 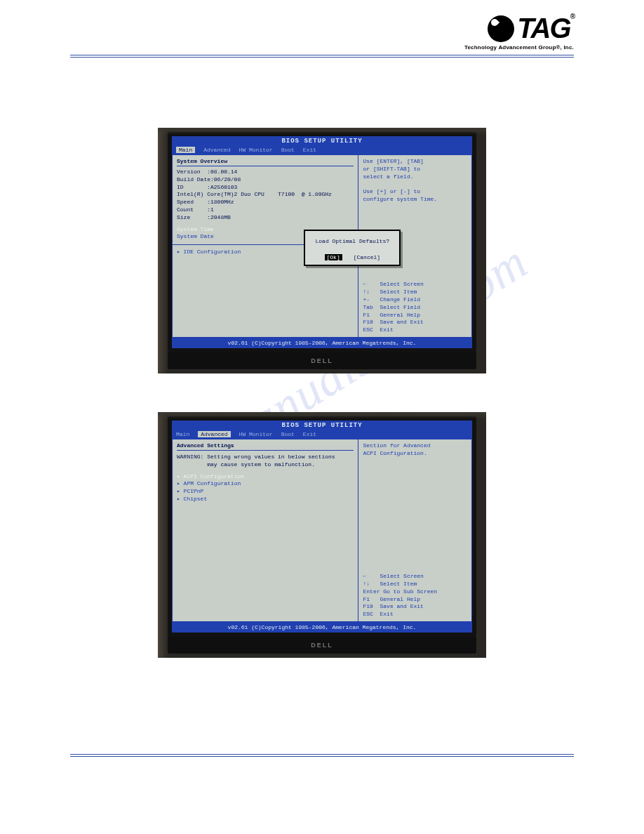 What do you see at coordinates (265, 162) in the screenshot?
I see `section-heading: System Overview` at bounding box center [265, 162].